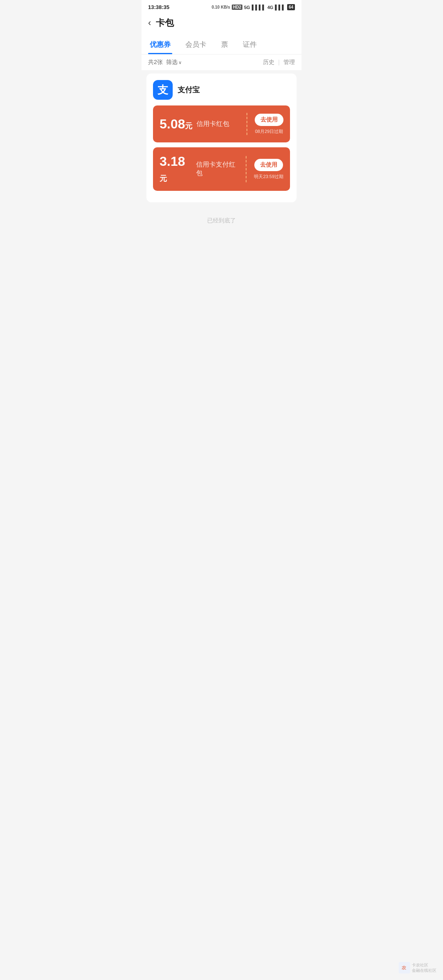  What do you see at coordinates (280, 7) in the screenshot?
I see `signal-bars2-icon: ▌▌▌` at bounding box center [280, 7].